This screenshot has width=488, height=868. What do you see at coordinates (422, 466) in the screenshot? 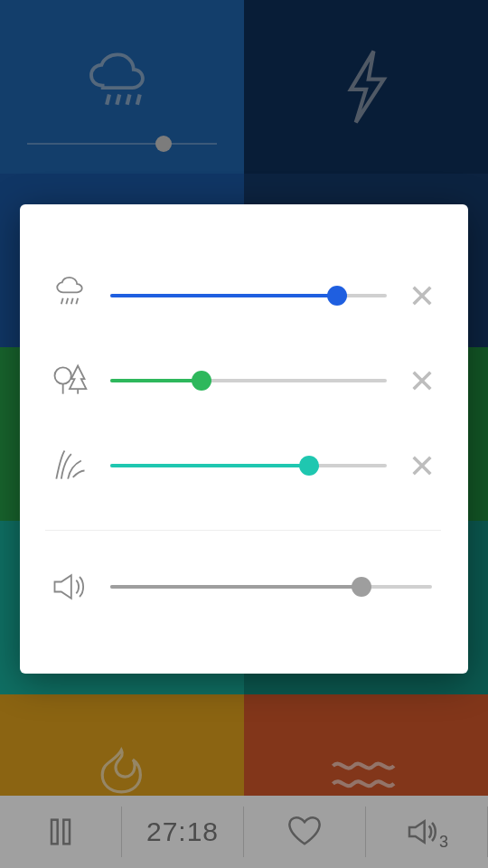
I see `remove-wind-button` at bounding box center [422, 466].